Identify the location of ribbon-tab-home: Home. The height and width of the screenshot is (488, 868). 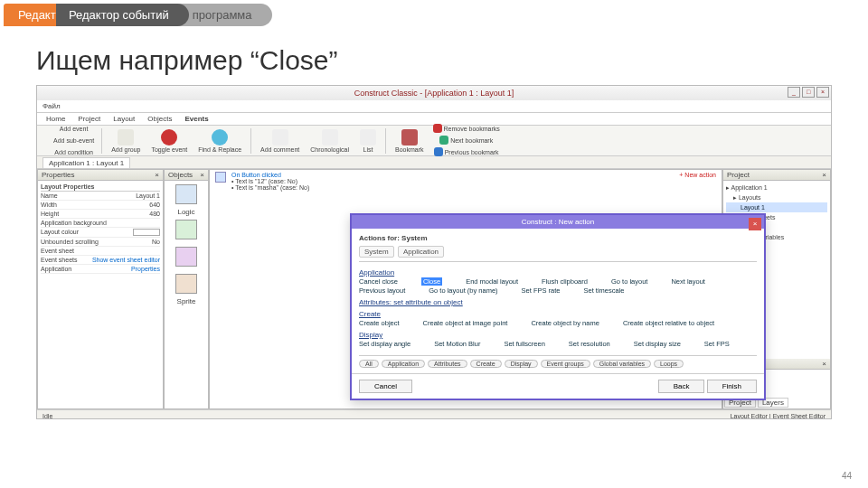
(56, 119).